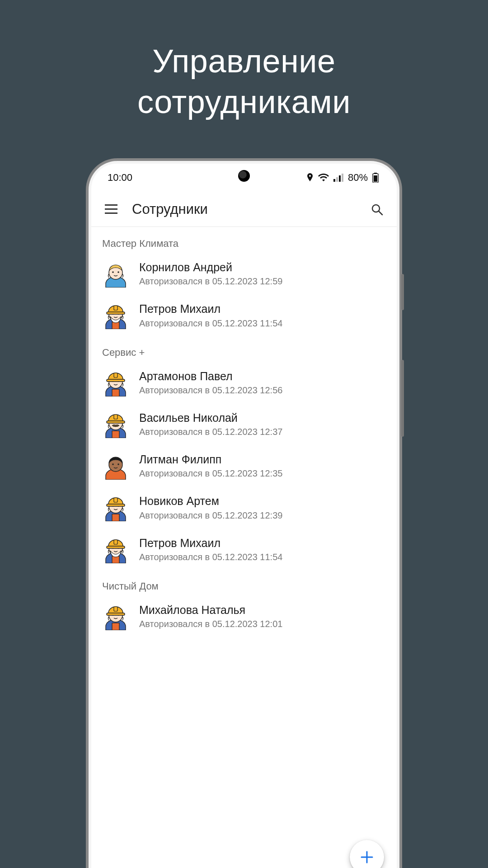 Image resolution: width=488 pixels, height=868 pixels. Describe the element at coordinates (263, 274) in the screenshot. I see `employee-text: Корнилов АндрейАвторизовался в 05.12.202…` at that location.